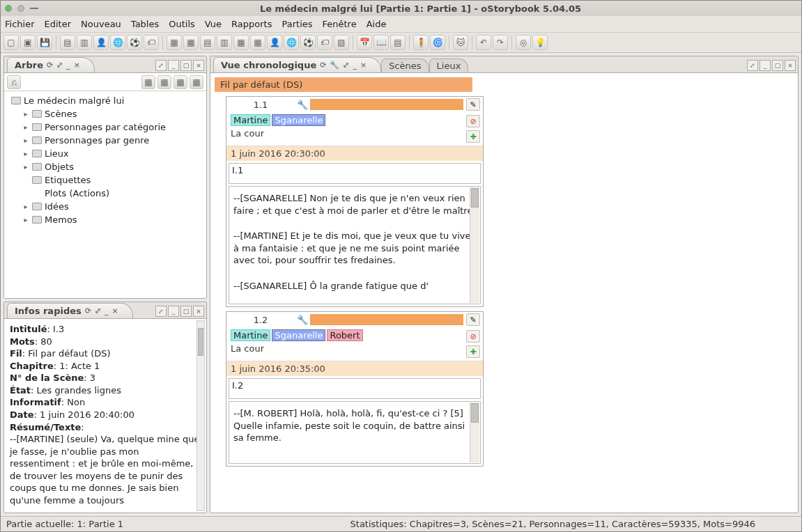 The image size is (802, 532). I want to click on tb-doc2-icon: ▥, so click(84, 42).